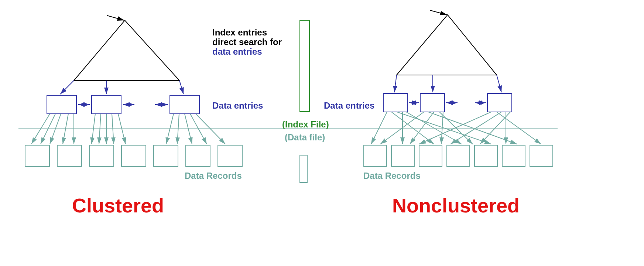 The width and height of the screenshot is (644, 266). Describe the element at coordinates (349, 106) in the screenshot. I see `data-entries-label-right: Data entries` at that location.